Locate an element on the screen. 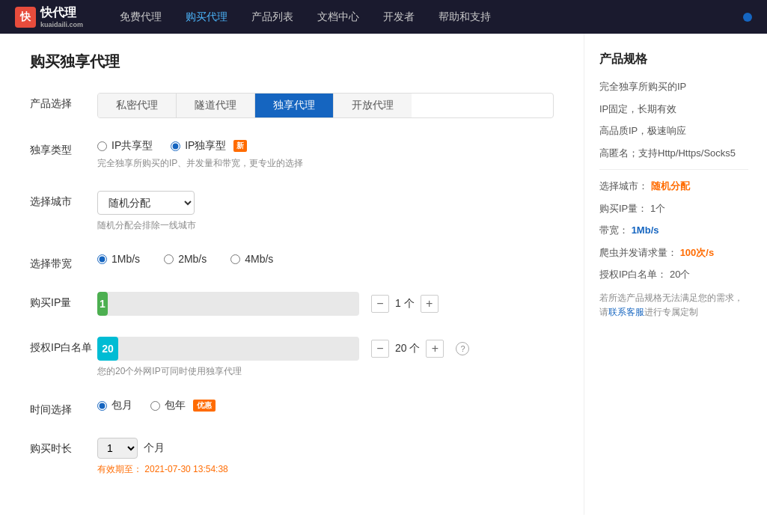 The width and height of the screenshot is (767, 532). bw-2mb: 2Mb/s is located at coordinates (186, 259).